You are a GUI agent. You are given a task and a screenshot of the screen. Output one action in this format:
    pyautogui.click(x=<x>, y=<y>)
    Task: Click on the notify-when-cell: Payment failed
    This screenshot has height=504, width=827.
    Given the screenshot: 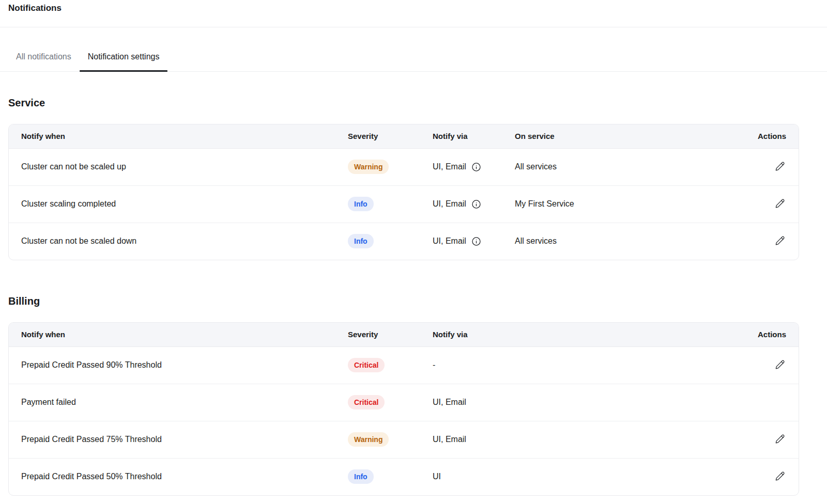 What is the action you would take?
    pyautogui.click(x=178, y=402)
    